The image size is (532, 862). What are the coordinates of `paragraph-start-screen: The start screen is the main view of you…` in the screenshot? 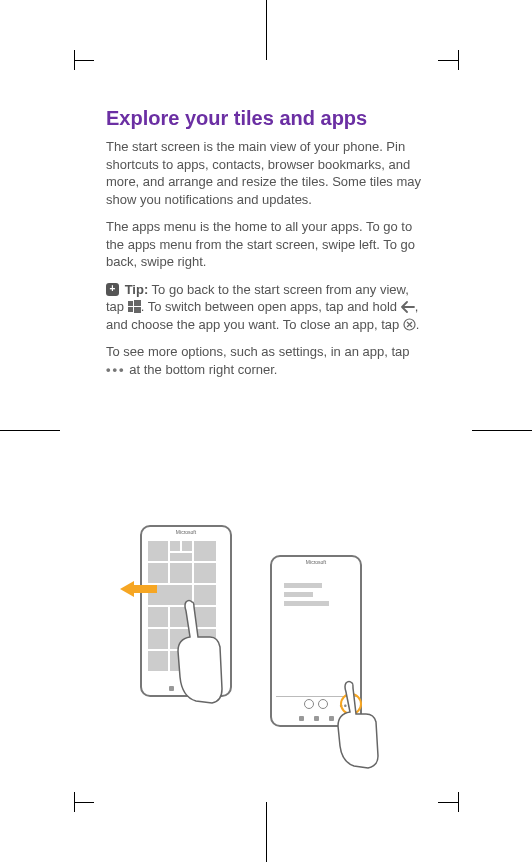 It's located at (266, 173).